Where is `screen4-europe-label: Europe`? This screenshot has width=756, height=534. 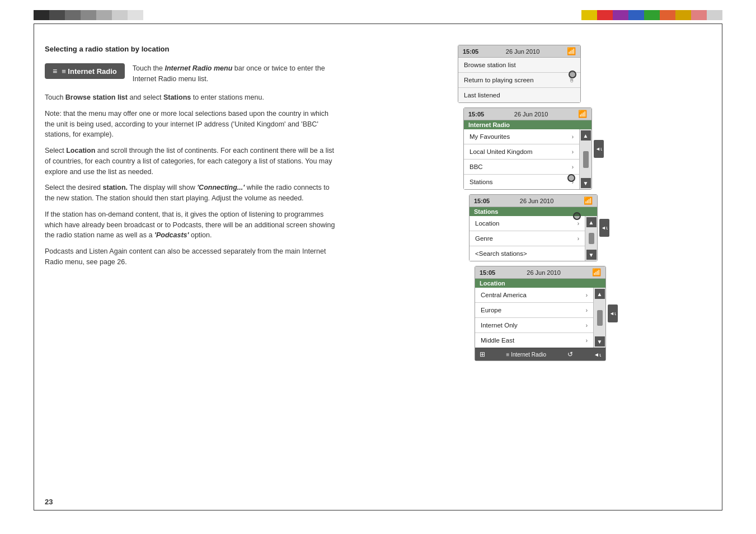
screen4-europe-label: Europe is located at coordinates (491, 310).